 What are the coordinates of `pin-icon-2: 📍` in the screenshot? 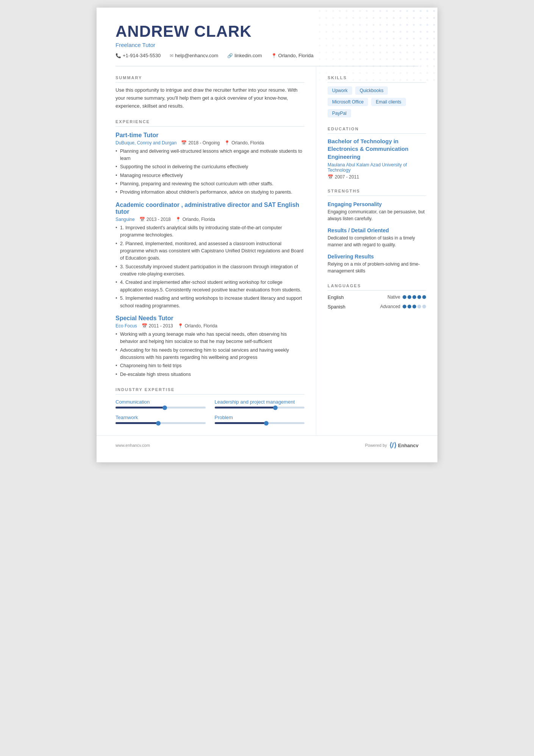 It's located at (180, 326).